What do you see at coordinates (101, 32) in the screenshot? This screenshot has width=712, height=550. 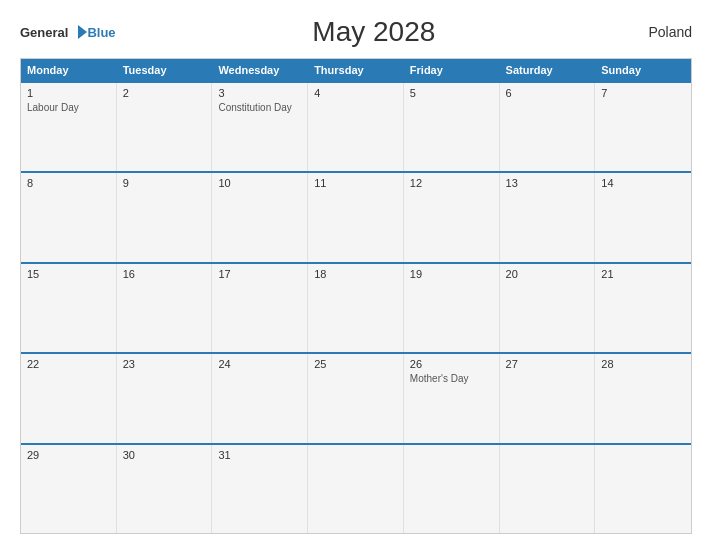 I see `logo-blue-text: Blue` at bounding box center [101, 32].